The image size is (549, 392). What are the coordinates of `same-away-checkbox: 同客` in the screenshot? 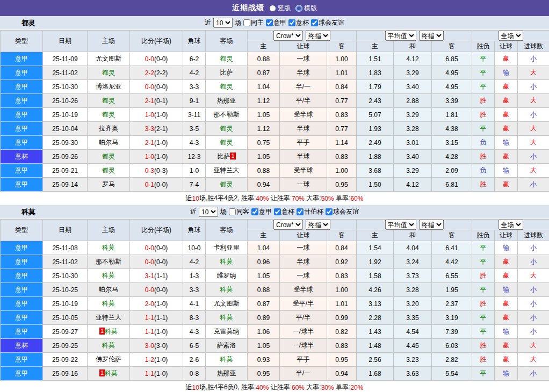 It's located at (239, 212).